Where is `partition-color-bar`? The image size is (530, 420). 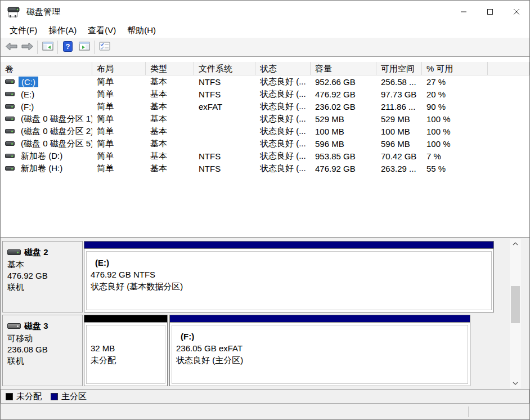
partition-color-bar is located at coordinates (320, 319).